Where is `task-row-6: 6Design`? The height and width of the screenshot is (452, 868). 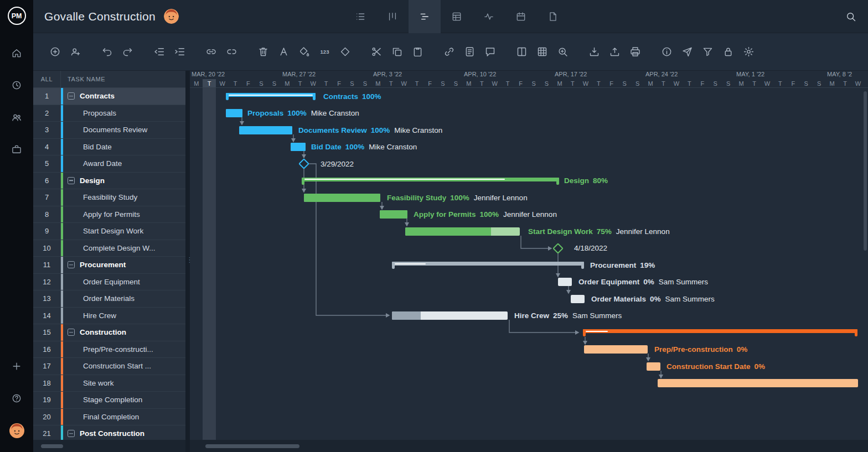
task-row-6: 6Design is located at coordinates (110, 181).